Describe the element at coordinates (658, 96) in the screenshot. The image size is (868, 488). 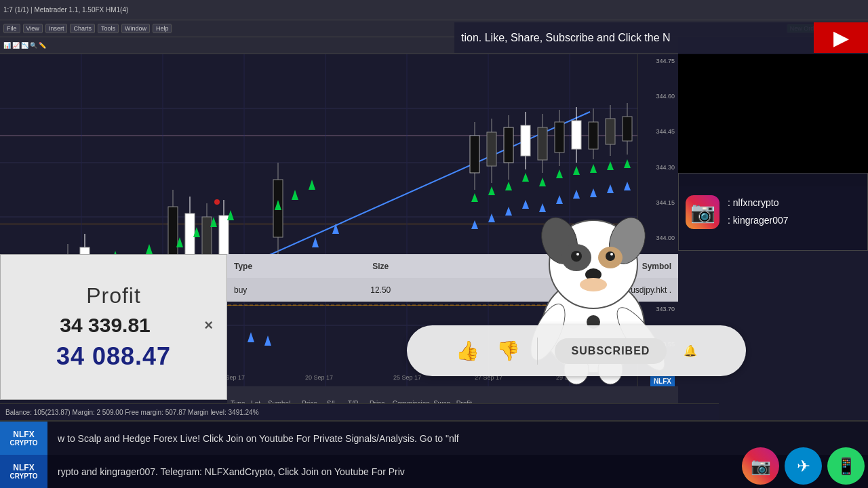
I see `price-label-2: 344.60` at that location.